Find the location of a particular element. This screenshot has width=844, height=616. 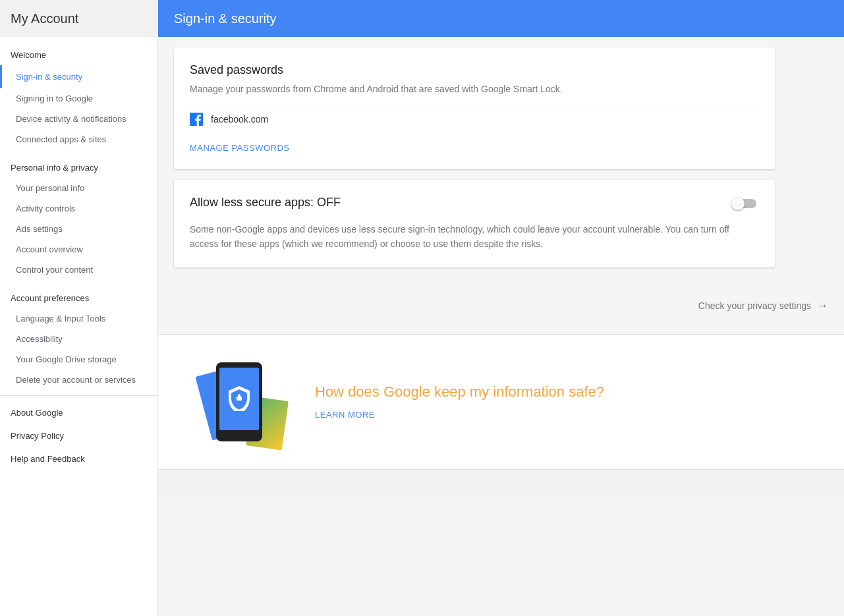

less-secure-toggle is located at coordinates (745, 204).